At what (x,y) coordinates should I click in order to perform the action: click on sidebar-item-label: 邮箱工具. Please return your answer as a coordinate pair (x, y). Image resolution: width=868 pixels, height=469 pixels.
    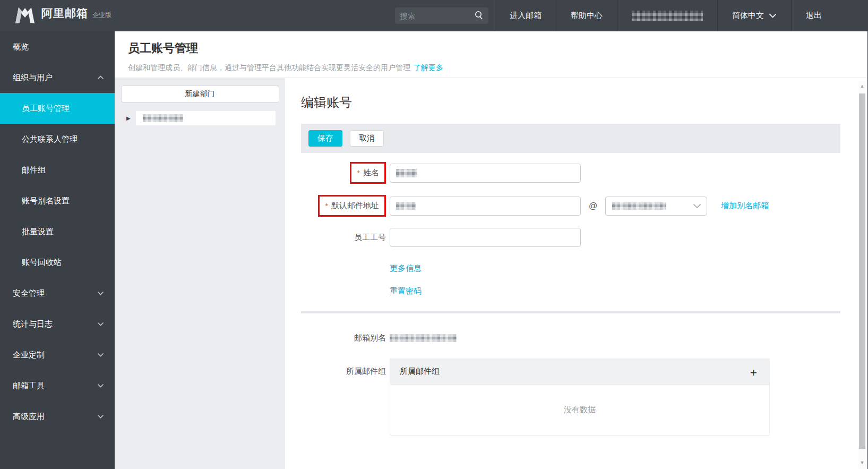
    Looking at the image, I should click on (29, 386).